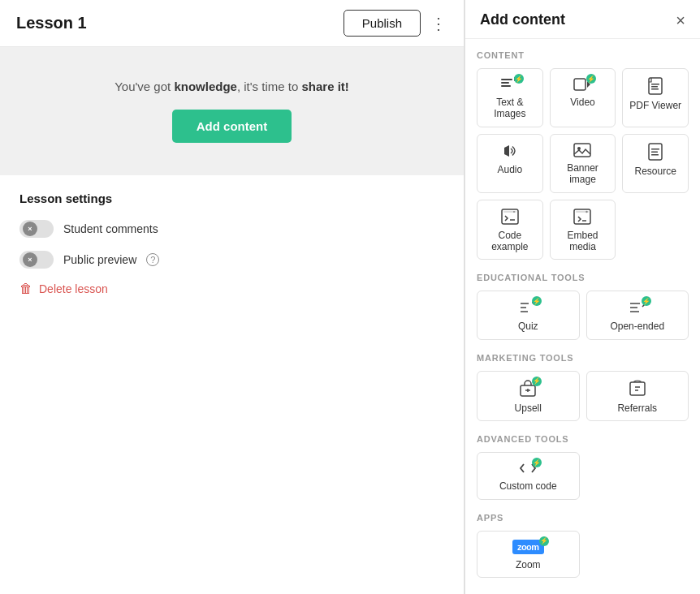 The height and width of the screenshot is (594, 700). Describe the element at coordinates (583, 174) in the screenshot. I see `banner-label: Banner image` at that location.